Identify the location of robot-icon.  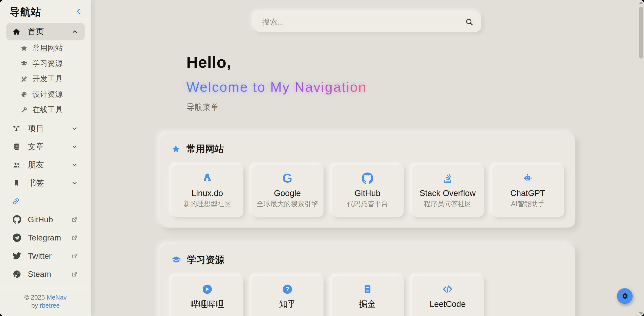
(528, 178).